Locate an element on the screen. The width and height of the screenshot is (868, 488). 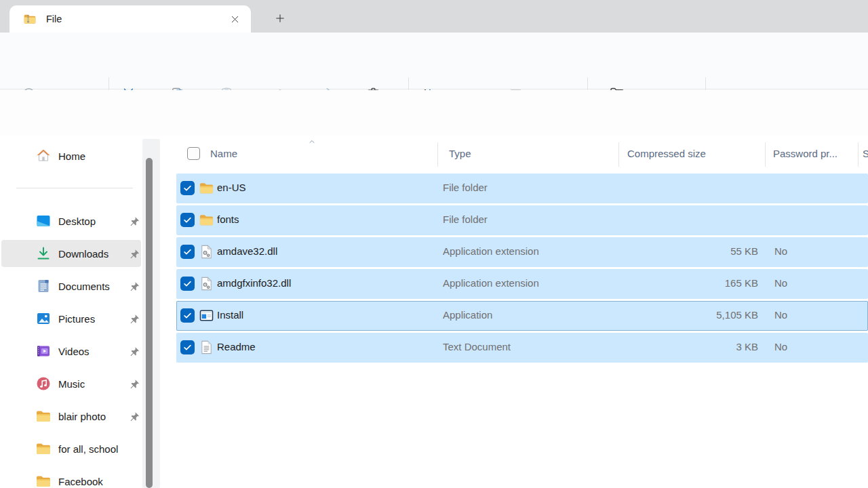
sidebar-item-videos: Videos is located at coordinates (71, 351).